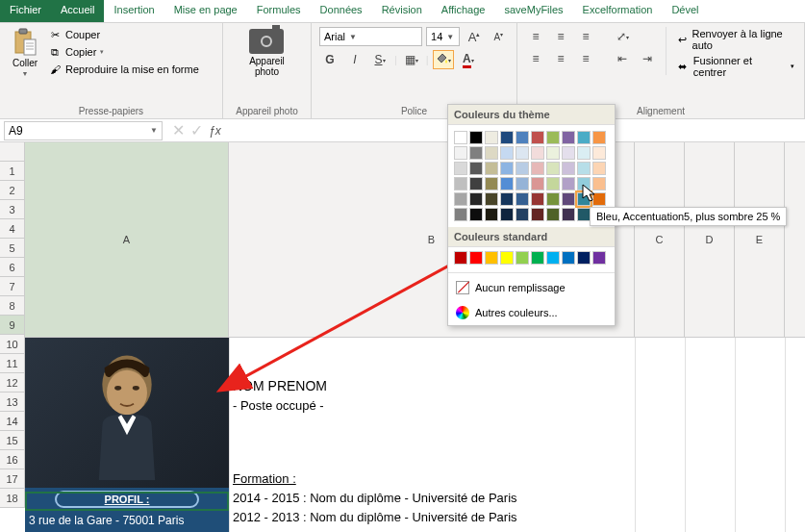  Describe the element at coordinates (279, 12) in the screenshot. I see `tab-formules: Formules` at that location.